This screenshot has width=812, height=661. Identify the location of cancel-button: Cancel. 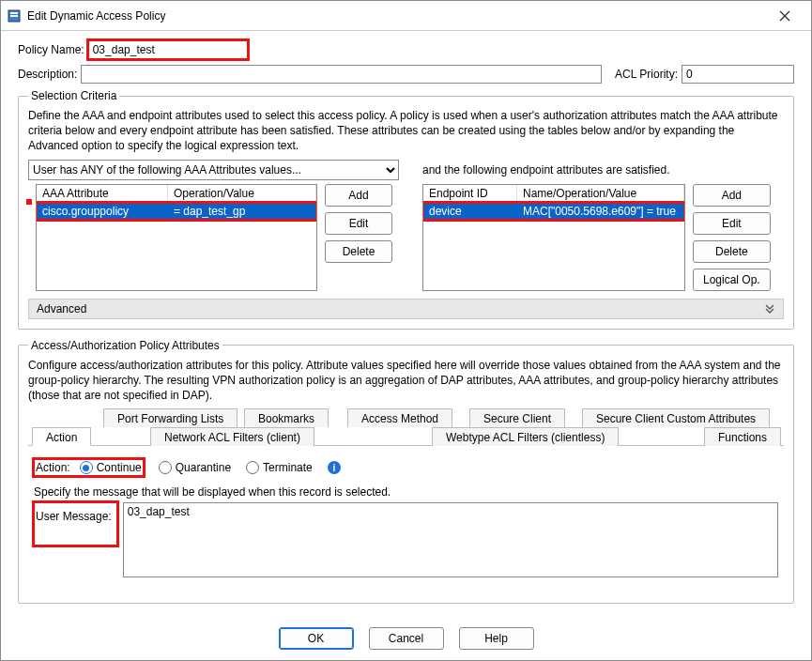
(406, 638).